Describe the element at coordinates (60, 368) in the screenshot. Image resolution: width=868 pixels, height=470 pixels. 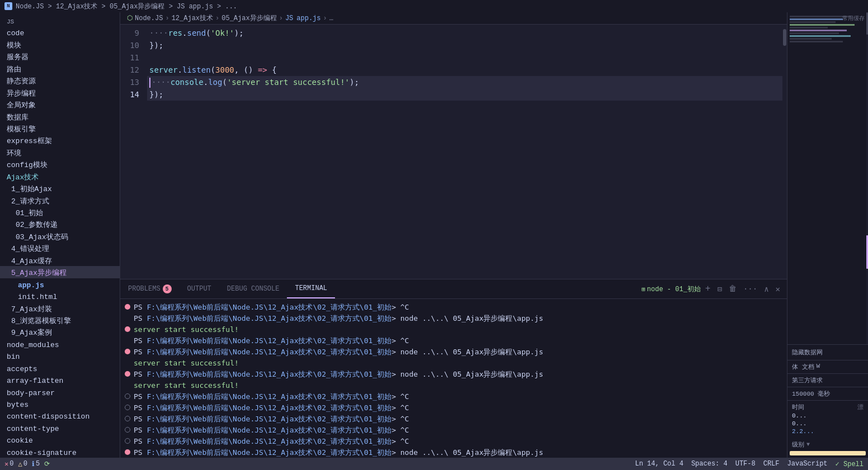
I see `sidebar-item-accepts: accepts` at that location.